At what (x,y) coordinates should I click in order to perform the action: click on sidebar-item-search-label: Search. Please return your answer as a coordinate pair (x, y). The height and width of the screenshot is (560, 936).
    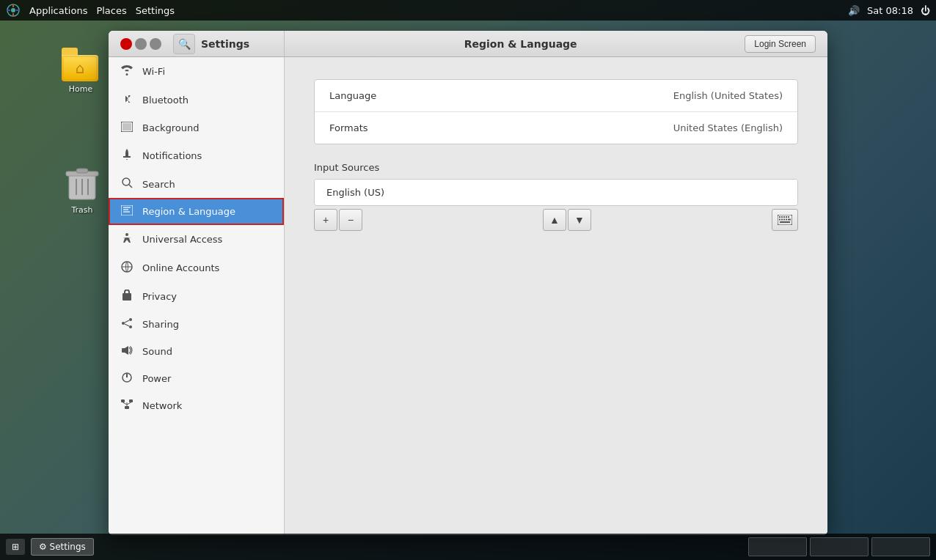
    Looking at the image, I should click on (158, 185).